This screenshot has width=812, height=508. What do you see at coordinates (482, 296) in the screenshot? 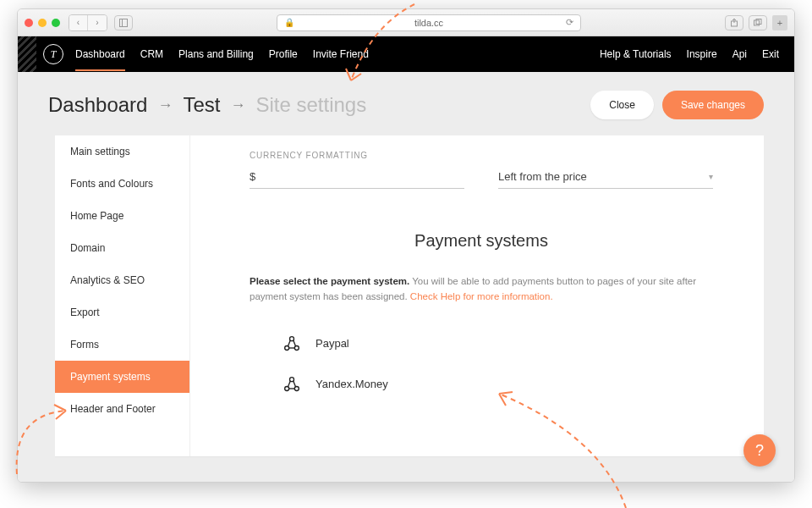
I see `help-link: Check Help for more information.` at bounding box center [482, 296].